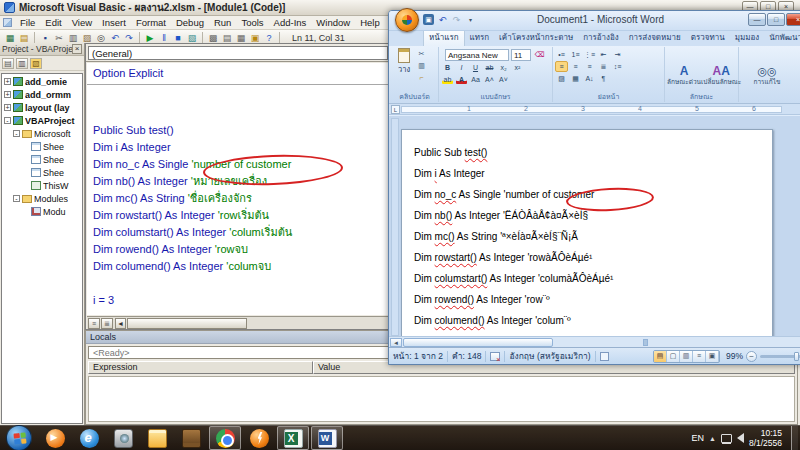 This screenshot has height=450, width=800. Describe the element at coordinates (164, 38) in the screenshot. I see `break-icon: ‖` at that location.